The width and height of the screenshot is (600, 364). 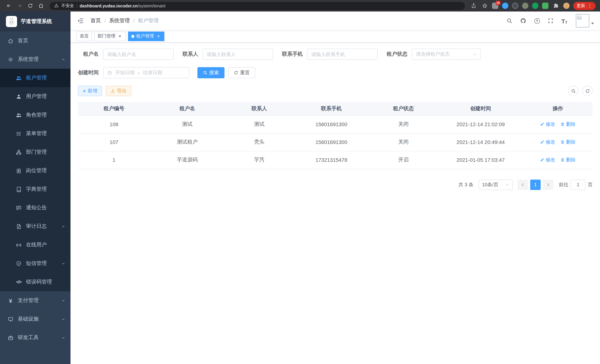 What do you see at coordinates (335, 21) in the screenshot?
I see `top-navbar: 首页 / 系统管理 / 租户管理 ?` at bounding box center [335, 21].